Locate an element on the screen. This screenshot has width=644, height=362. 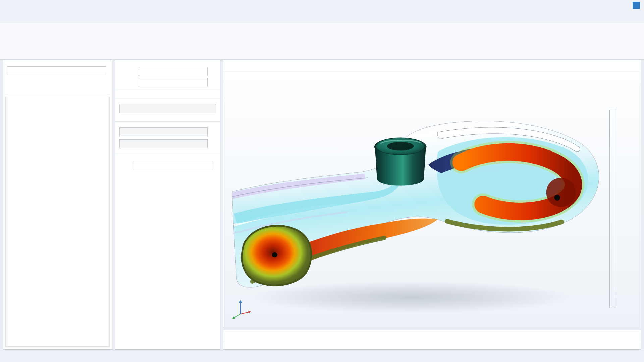
ribbon is located at coordinates (322, 42).